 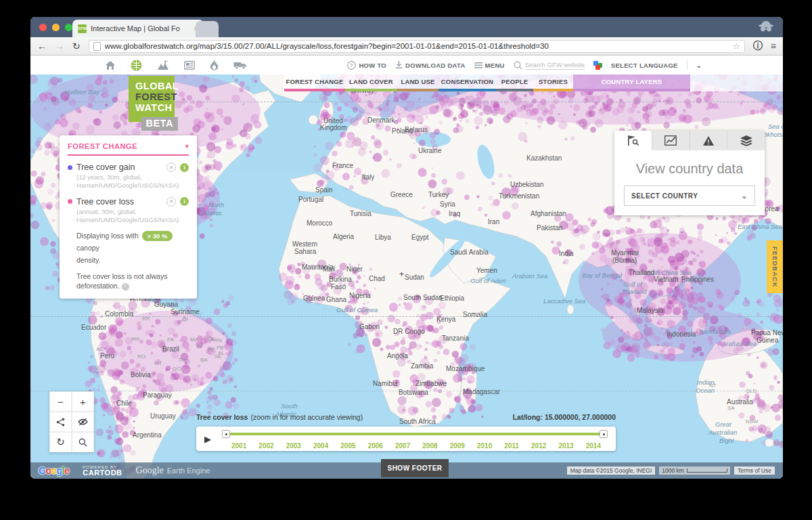 What do you see at coordinates (315, 83) in the screenshot?
I see `site-tab-forest-change: FOREST CHANGE` at bounding box center [315, 83].